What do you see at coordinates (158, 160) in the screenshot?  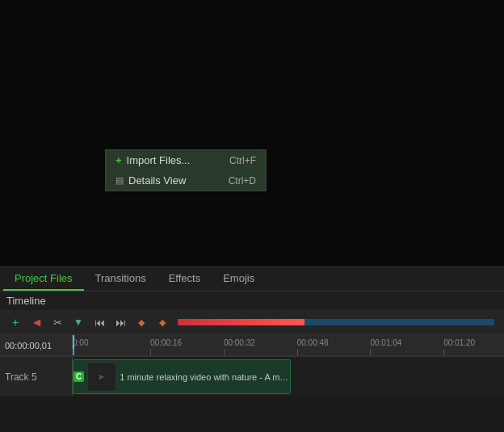 I see `import-files-label: Import Files...` at bounding box center [158, 160].